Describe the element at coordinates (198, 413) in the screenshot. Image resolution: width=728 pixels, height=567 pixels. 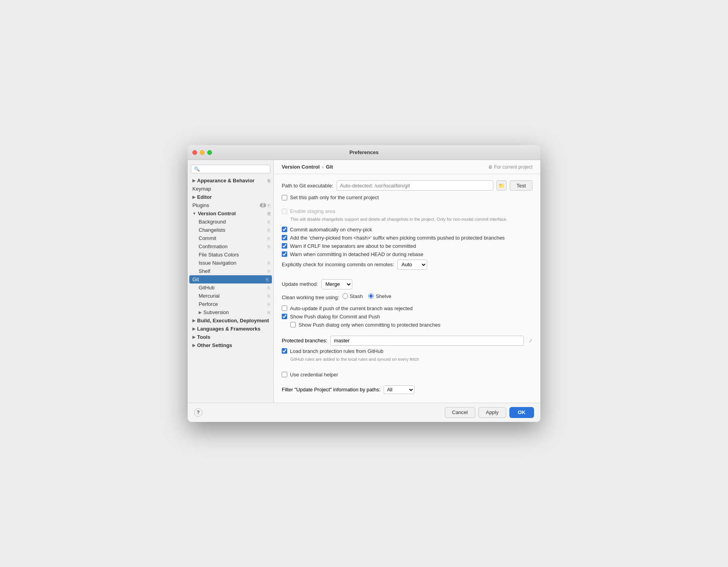
I see `help-button: ?` at that location.